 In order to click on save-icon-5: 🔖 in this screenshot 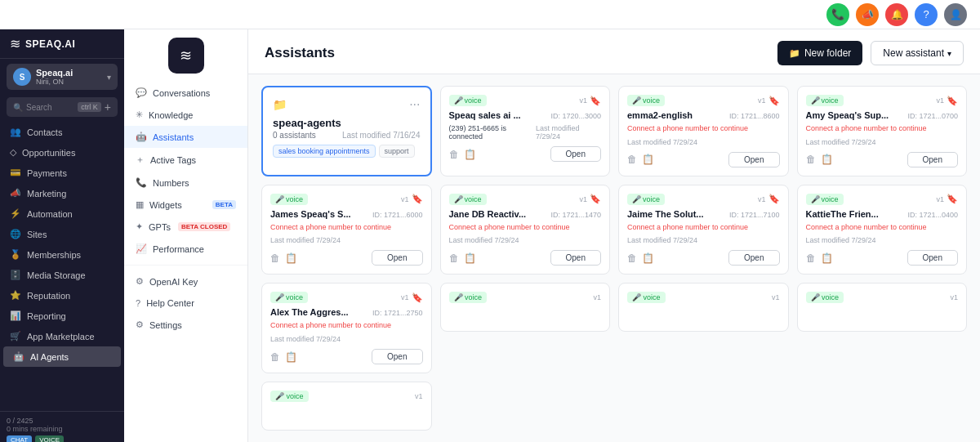, I will do `click(595, 199)`.